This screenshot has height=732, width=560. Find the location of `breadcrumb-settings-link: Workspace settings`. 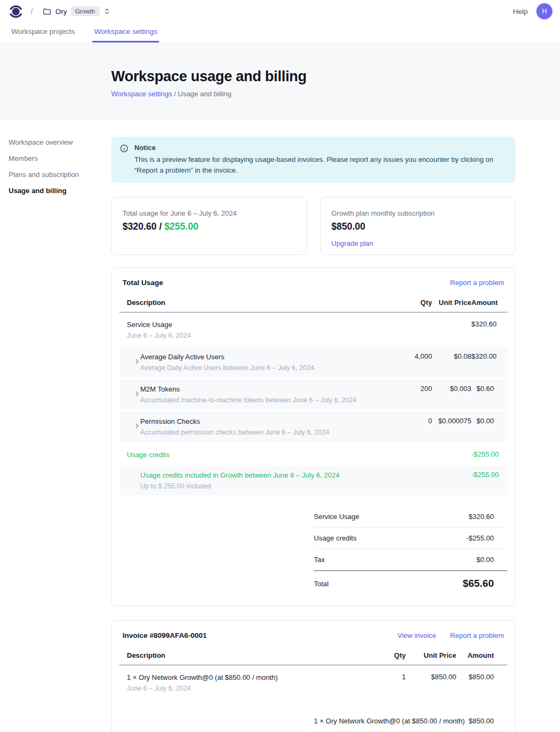

breadcrumb-settings-link: Workspace settings is located at coordinates (142, 94).